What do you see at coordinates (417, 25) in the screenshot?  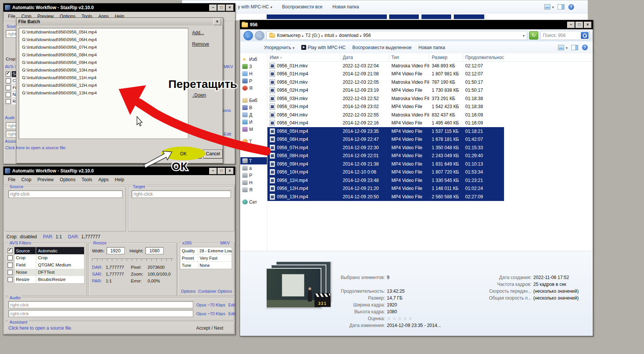 I see `explorer-titlebar: 956` at bounding box center [417, 25].